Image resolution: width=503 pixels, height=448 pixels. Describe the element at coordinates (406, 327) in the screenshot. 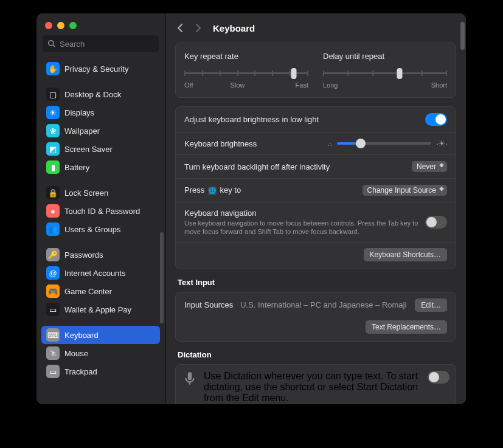

I see `text-replacements-button: Text Replacements…` at that location.